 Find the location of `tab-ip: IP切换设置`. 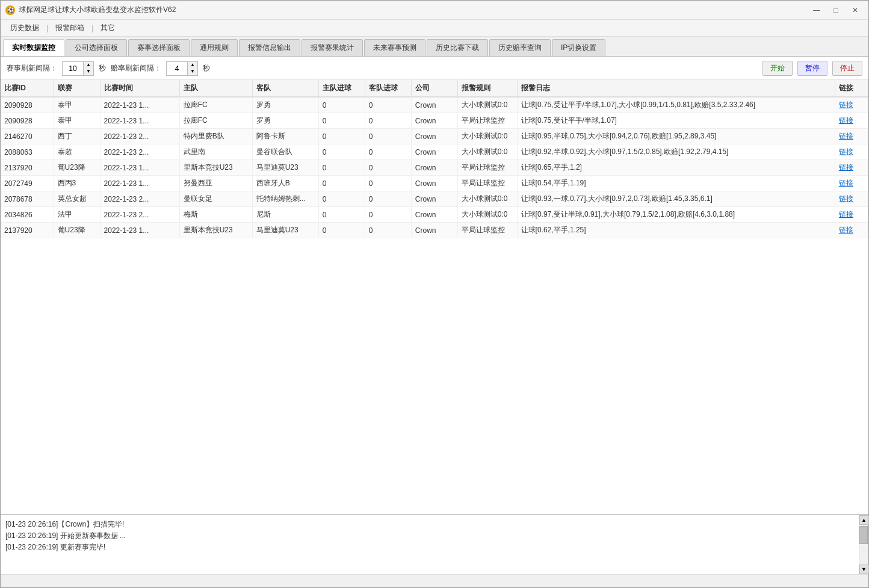

tab-ip: IP切换设置 is located at coordinates (579, 48).